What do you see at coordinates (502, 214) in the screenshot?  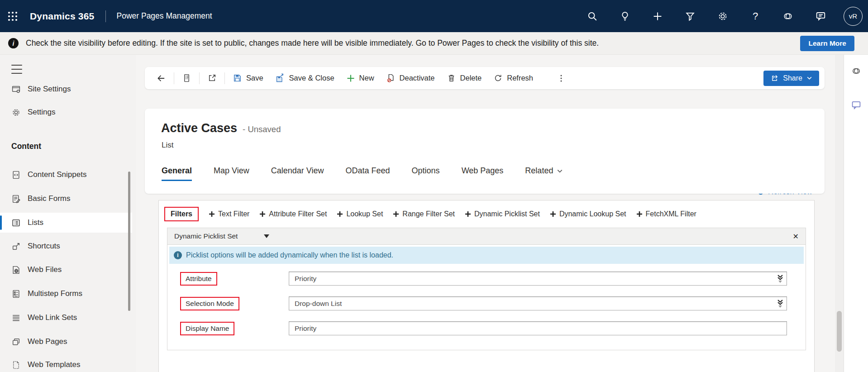 I see `add-dynamic-picklist-set-button: Dynamic Picklist Set` at bounding box center [502, 214].